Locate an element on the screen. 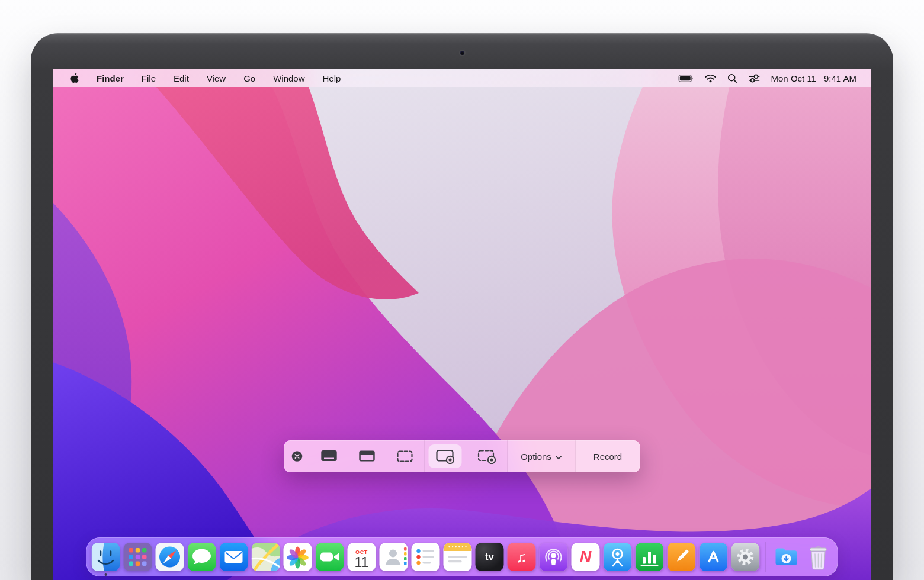 The image size is (924, 580). dock-icon-trash is located at coordinates (819, 557).